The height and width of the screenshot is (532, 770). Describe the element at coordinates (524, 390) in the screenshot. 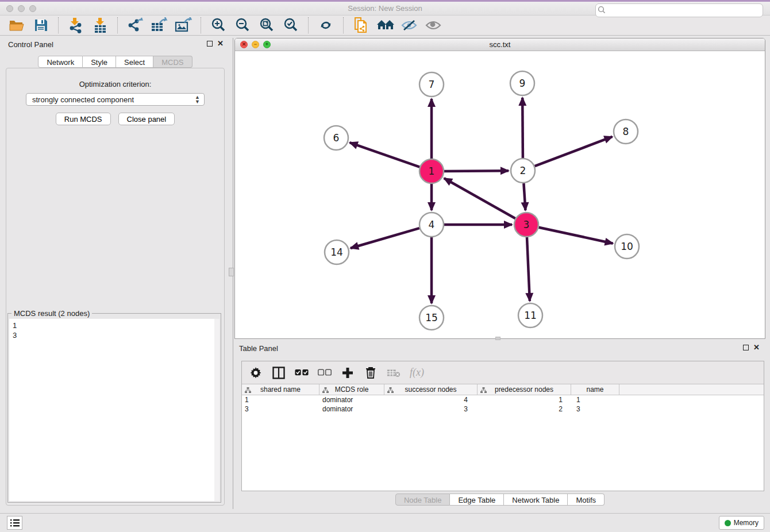

I see `column-header-predecessor-nodes: predecessor nodes` at that location.